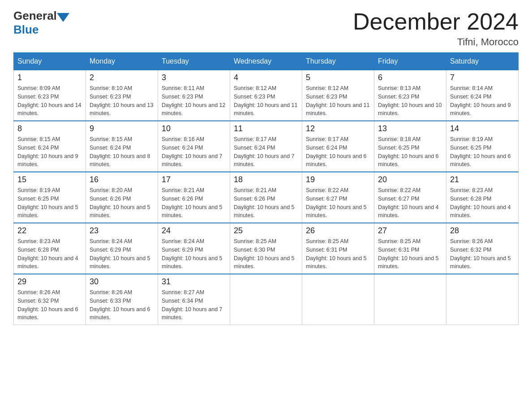 Image resolution: width=532 pixels, height=411 pixels. I want to click on day-info: Sunrise: 8:10 AM Sunset: 6:23 PM Dayligh…, so click(122, 101).